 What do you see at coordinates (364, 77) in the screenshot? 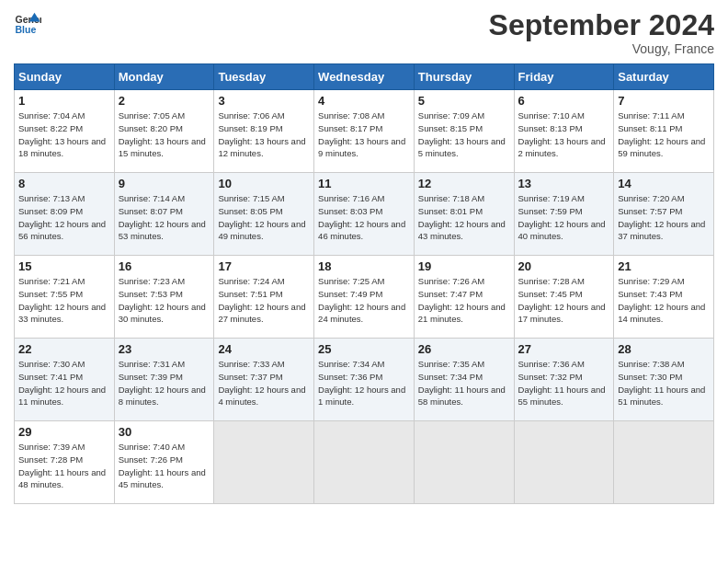
I see `header-wednesday: Wednesday` at bounding box center [364, 77].